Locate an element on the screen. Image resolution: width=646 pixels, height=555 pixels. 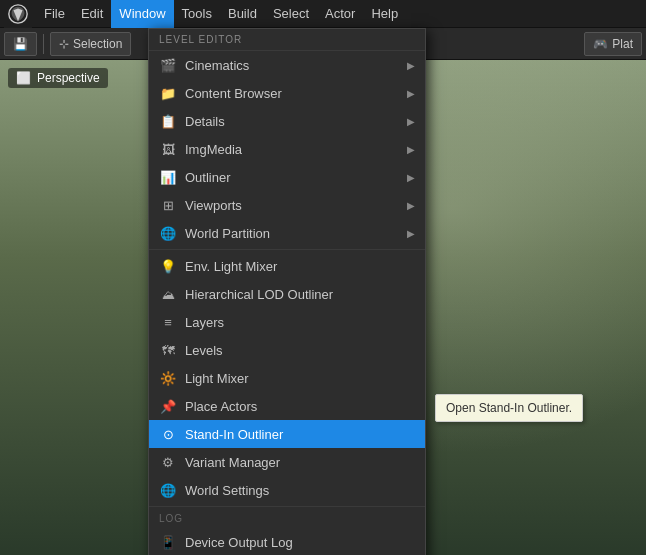
variant-icon: ⚙ is located at coordinates (168, 462).